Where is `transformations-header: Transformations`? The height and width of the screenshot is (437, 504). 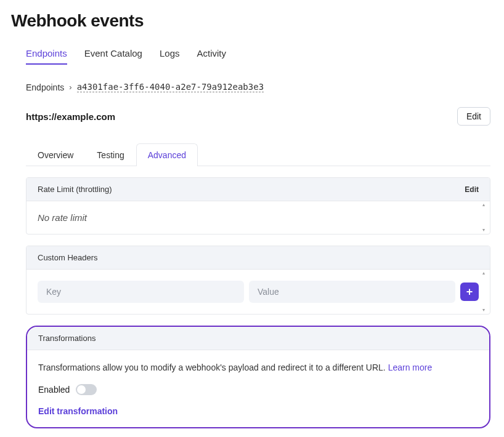 transformations-header: Transformations is located at coordinates (258, 339).